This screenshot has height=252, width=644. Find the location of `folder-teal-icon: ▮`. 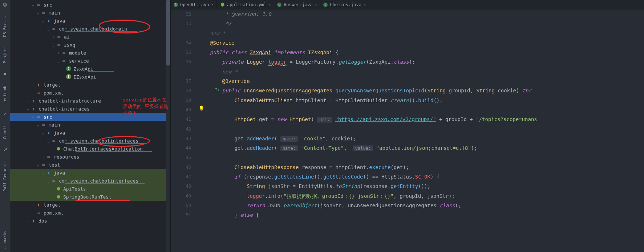

folder-teal-icon: ▮ is located at coordinates (33, 109).